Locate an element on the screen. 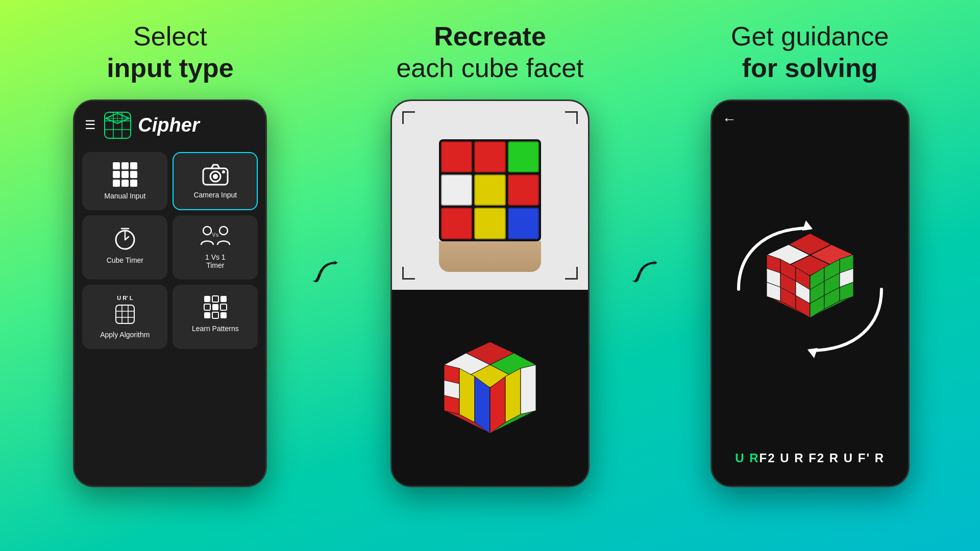 This screenshot has width=980, height=551. hand-representation is located at coordinates (490, 257).